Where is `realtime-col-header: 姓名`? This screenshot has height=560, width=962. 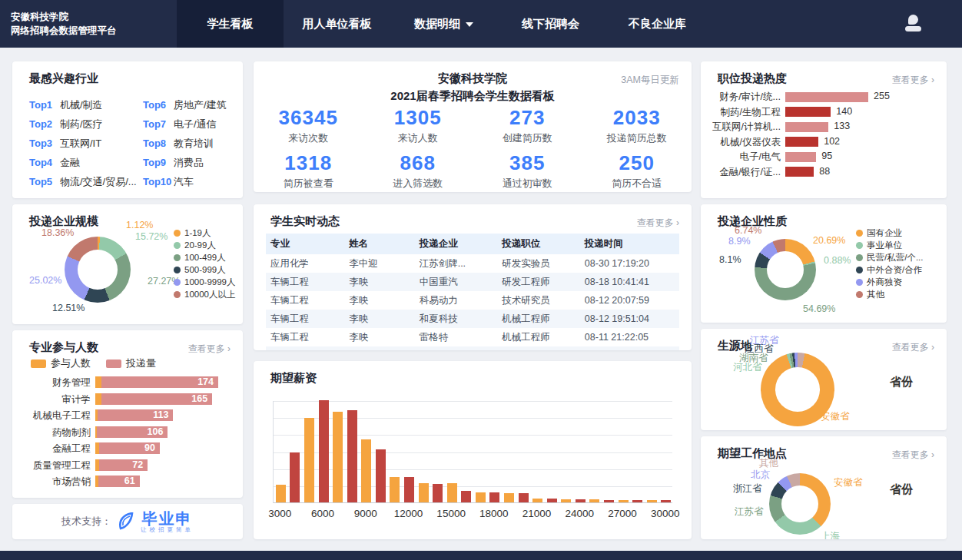
realtime-col-header: 姓名 is located at coordinates (380, 244).